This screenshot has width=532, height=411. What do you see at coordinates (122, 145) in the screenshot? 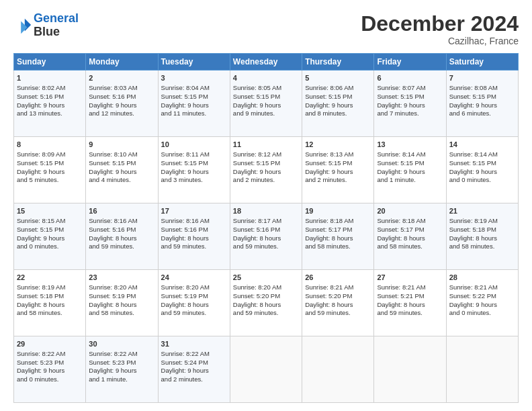
I see `day-number: 9` at bounding box center [122, 145].